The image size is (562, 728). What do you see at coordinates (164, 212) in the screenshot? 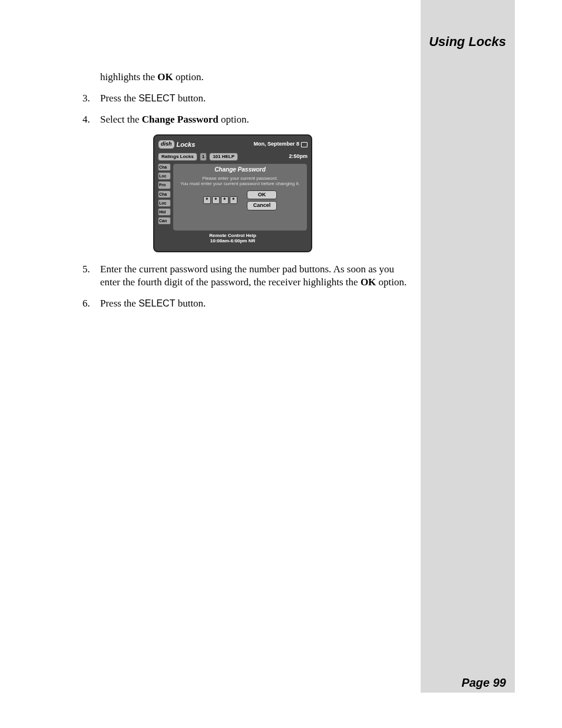
I see `tv-side-tab: Hid` at bounding box center [164, 212].